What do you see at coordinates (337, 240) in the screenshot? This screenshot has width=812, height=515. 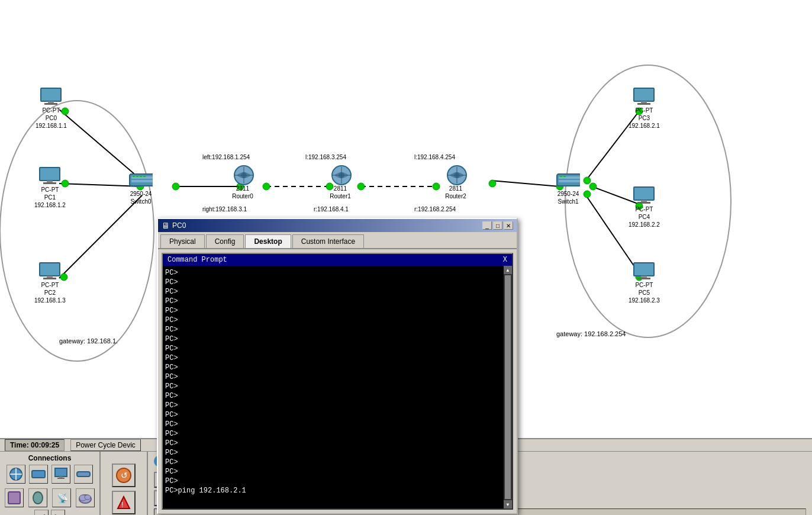 I see `pc0-tab-bar: Physical Config Desktop Custom Interface` at bounding box center [337, 240].